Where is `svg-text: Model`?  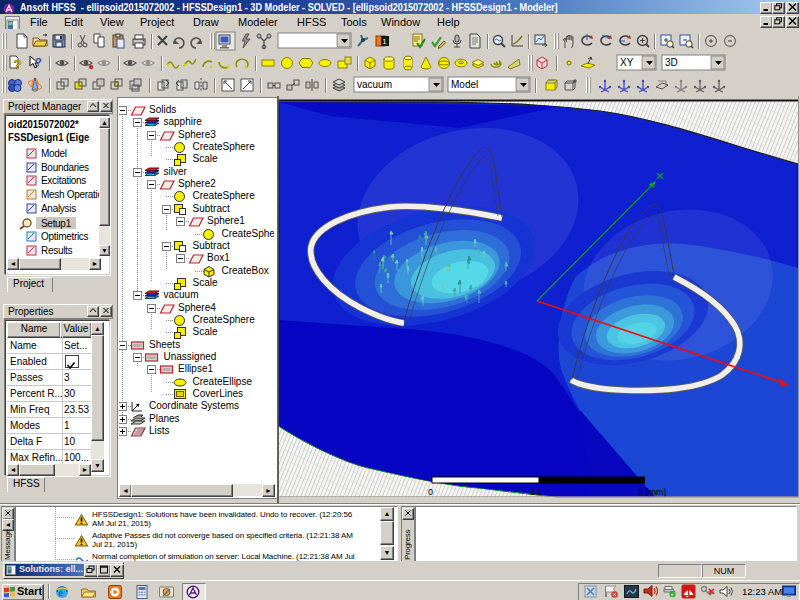
svg-text: Model is located at coordinates (464, 84).